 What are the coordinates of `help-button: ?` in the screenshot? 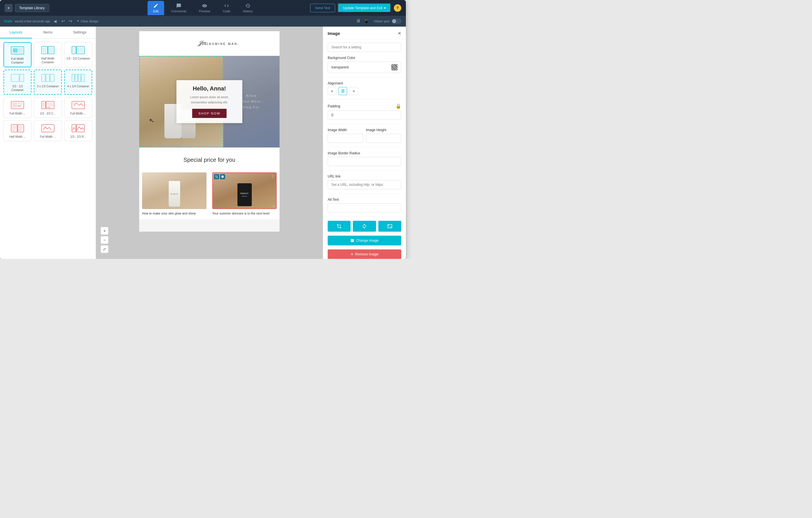 It's located at (398, 8).